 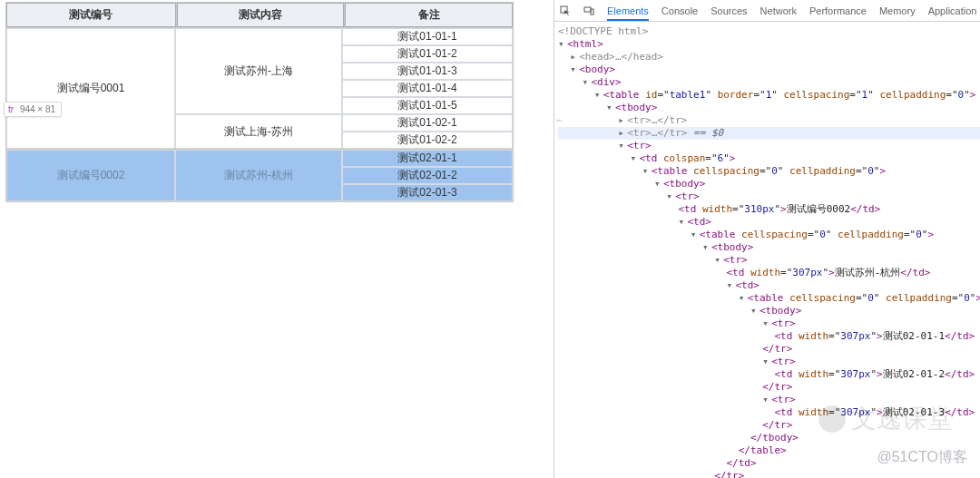 What do you see at coordinates (259, 71) in the screenshot?
I see `cell-content: 测试苏州-上海` at bounding box center [259, 71].